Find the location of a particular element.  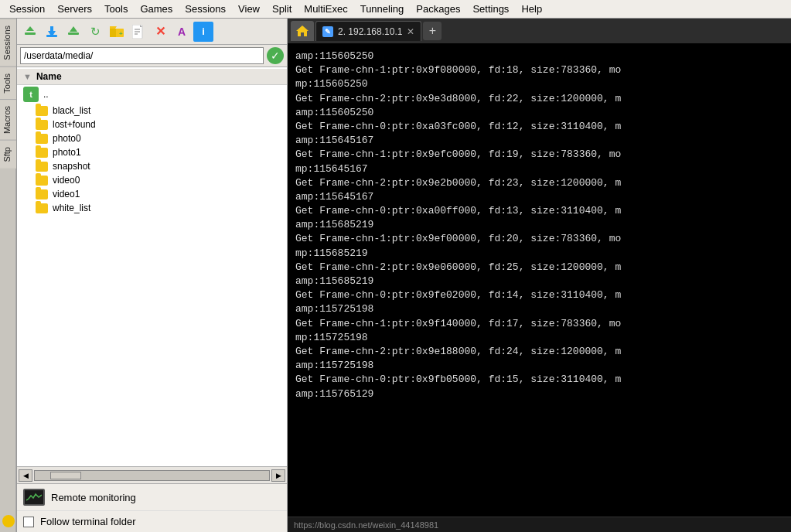

item-name: black_list is located at coordinates (71, 111).